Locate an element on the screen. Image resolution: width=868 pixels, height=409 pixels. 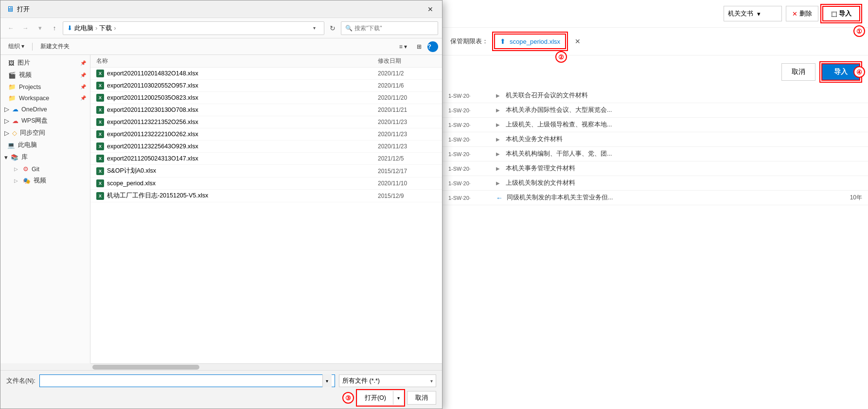
help-button: ? is located at coordinates (433, 47).